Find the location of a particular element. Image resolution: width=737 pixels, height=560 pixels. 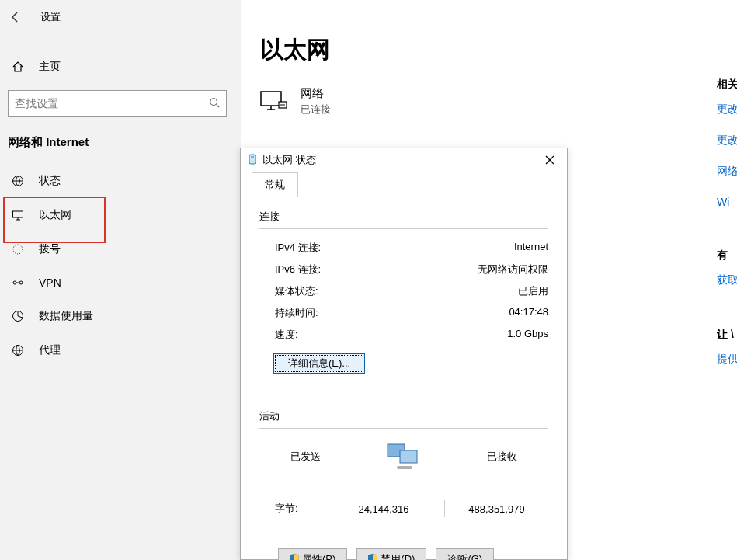

sidebar-item-dialup: 拨号 is located at coordinates (120, 249).